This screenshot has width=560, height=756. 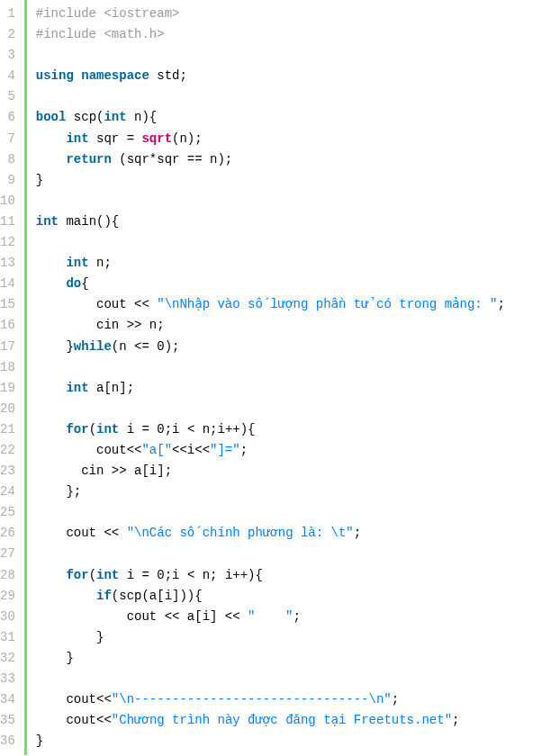 What do you see at coordinates (9, 97) in the screenshot?
I see `line-number: 5` at bounding box center [9, 97].